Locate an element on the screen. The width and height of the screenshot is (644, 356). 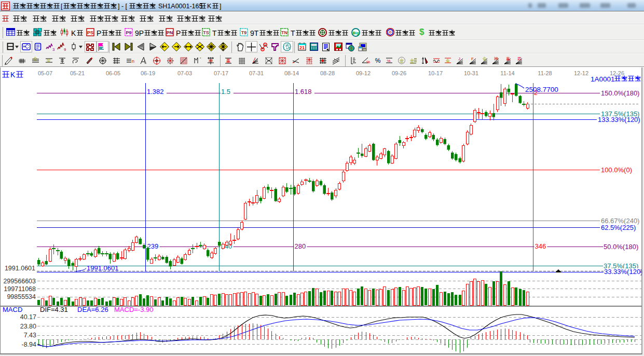
svg-text: 09-26 is located at coordinates (399, 73).